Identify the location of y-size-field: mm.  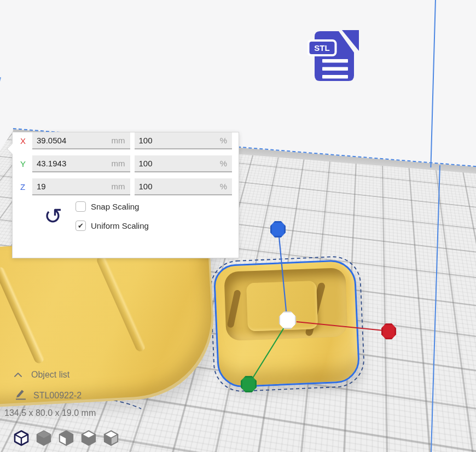
(81, 164).